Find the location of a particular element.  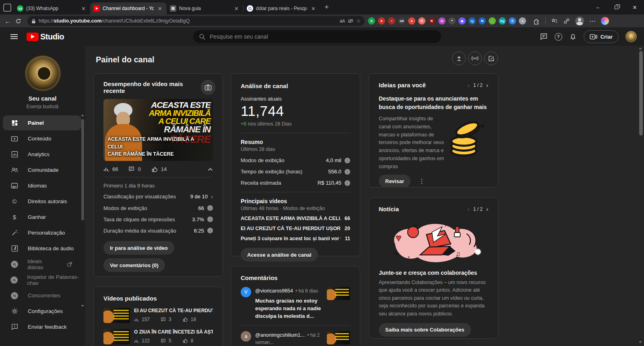

copilot-icon is located at coordinates (605, 21).